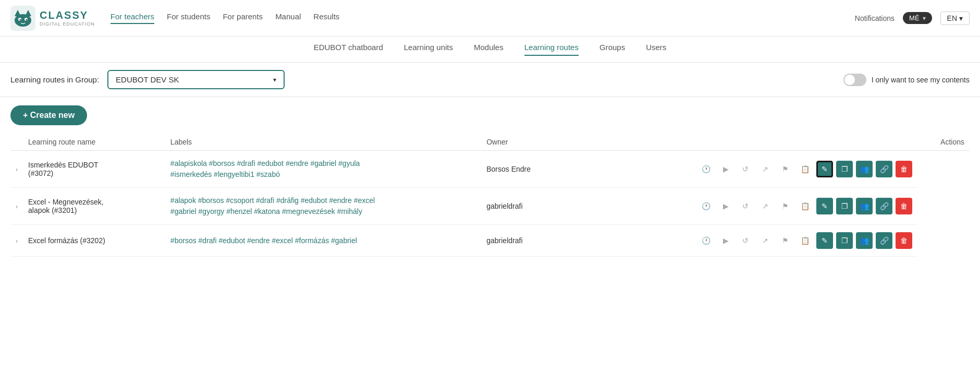 The height and width of the screenshot is (371, 980). What do you see at coordinates (952, 18) in the screenshot?
I see `lang-label: EN` at bounding box center [952, 18].